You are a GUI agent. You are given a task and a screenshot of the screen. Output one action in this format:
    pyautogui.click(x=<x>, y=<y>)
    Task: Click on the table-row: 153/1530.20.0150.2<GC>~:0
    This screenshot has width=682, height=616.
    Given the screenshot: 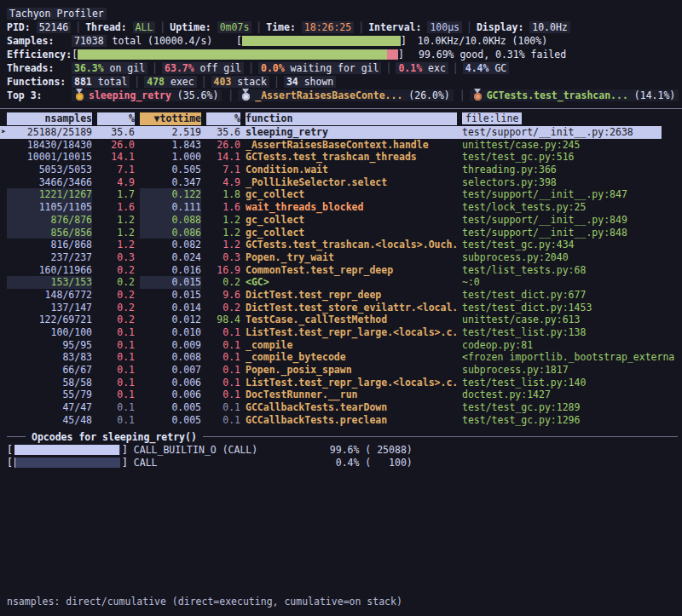 What is the action you would take?
    pyautogui.click(x=331, y=283)
    